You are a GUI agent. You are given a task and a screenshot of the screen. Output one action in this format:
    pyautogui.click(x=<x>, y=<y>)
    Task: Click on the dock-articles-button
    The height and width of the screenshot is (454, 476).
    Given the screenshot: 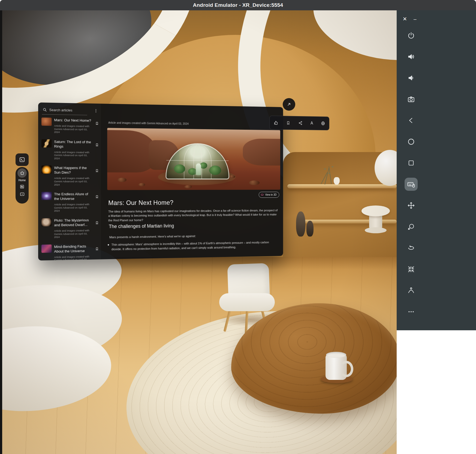 What is the action you would take?
    pyautogui.click(x=22, y=187)
    